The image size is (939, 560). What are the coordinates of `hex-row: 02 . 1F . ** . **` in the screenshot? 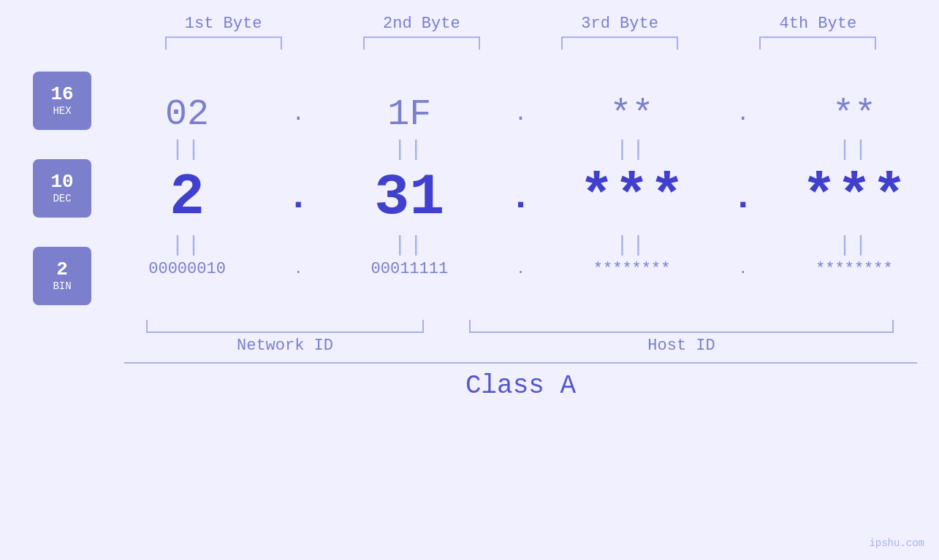 It's located at (520, 114).